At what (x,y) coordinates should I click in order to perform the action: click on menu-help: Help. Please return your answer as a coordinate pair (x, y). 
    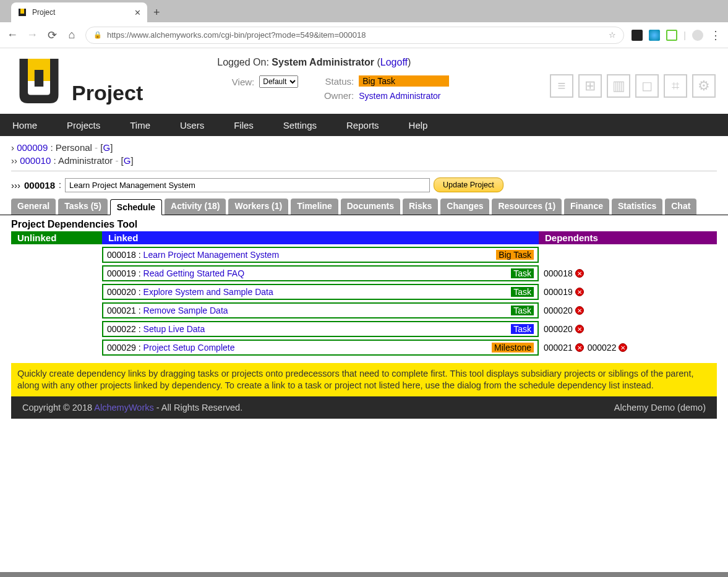
    Looking at the image, I should click on (418, 125).